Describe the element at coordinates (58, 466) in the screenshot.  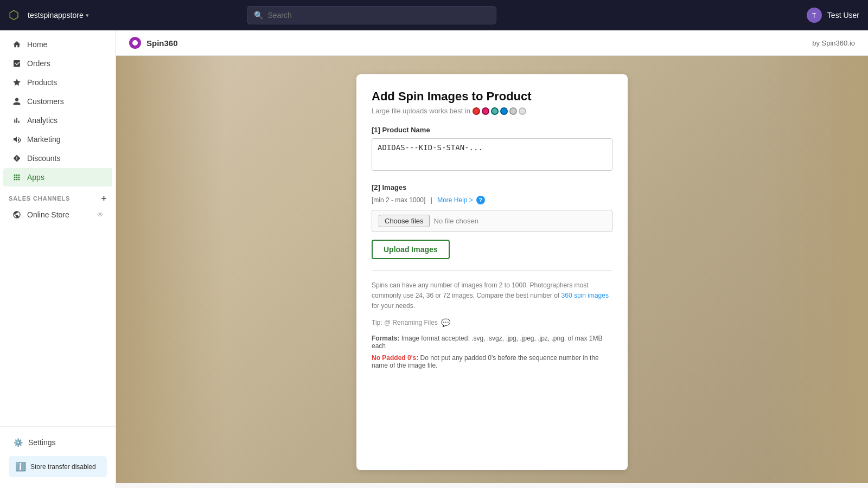
I see `store-transfer-banner: ℹ️ Store transfer disabled` at that location.